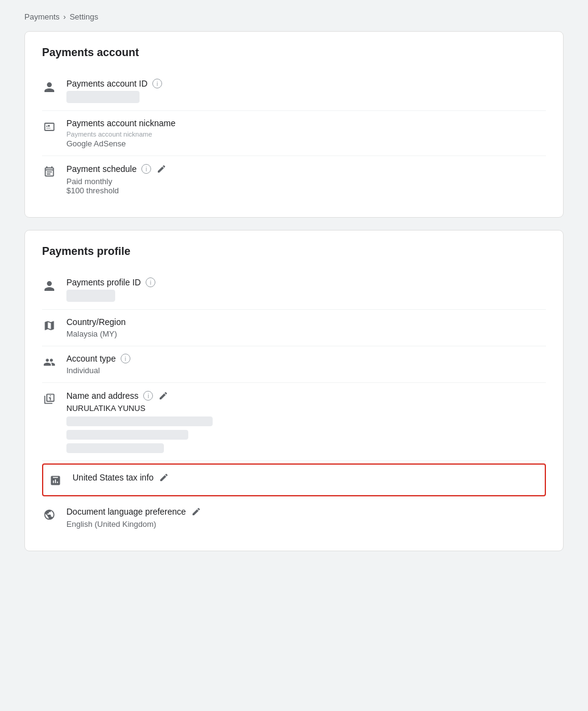 Image resolution: width=588 pixels, height=711 pixels. Describe the element at coordinates (126, 512) in the screenshot. I see `doc-language-label: Document language preference` at that location.